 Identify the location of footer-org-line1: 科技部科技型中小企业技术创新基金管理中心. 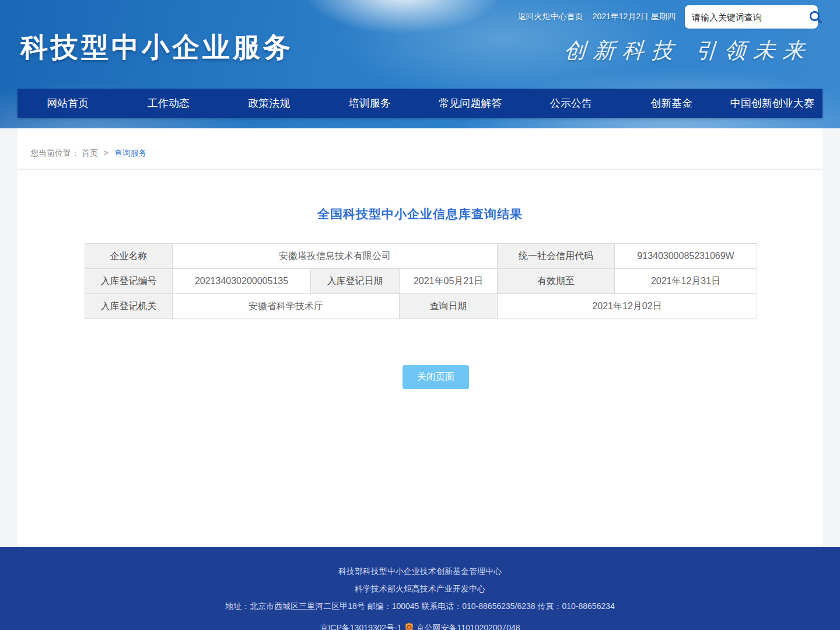
(420, 575).